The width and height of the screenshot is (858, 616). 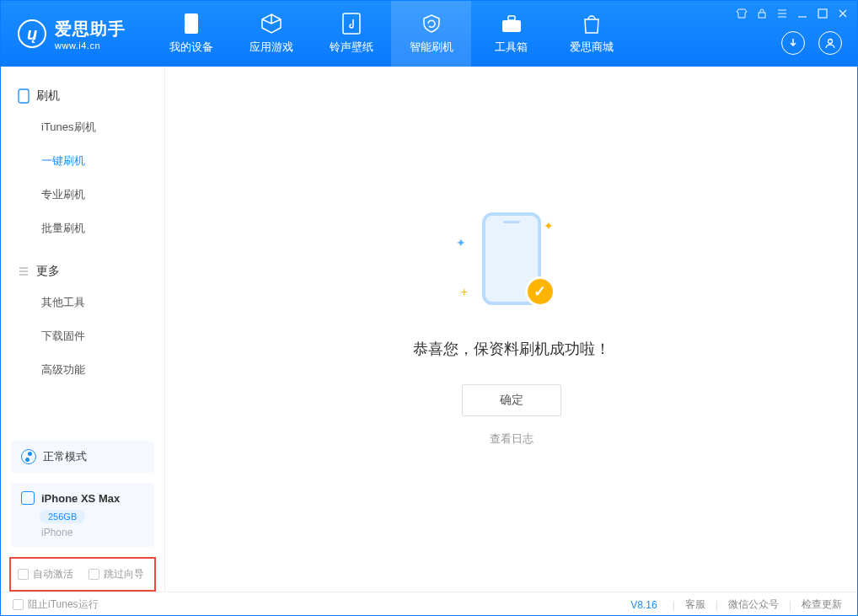 What do you see at coordinates (83, 271) in the screenshot?
I see `sidebar-group-more: 更多` at bounding box center [83, 271].